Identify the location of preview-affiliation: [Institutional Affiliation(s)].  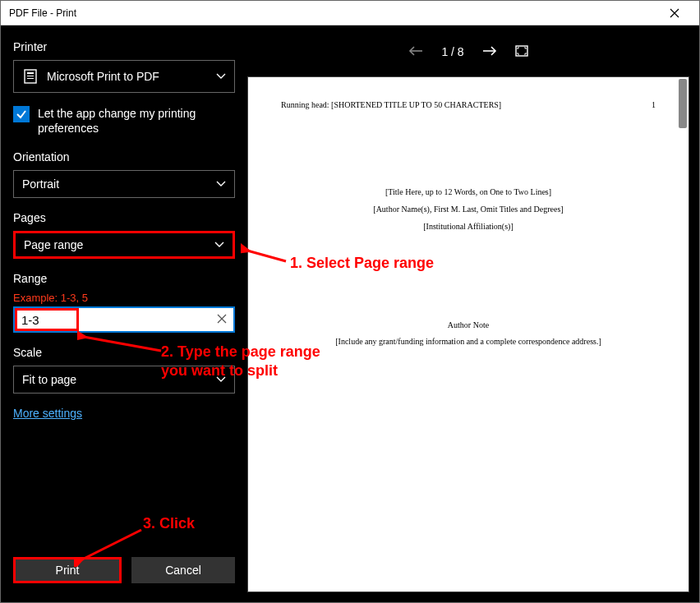
(468, 227).